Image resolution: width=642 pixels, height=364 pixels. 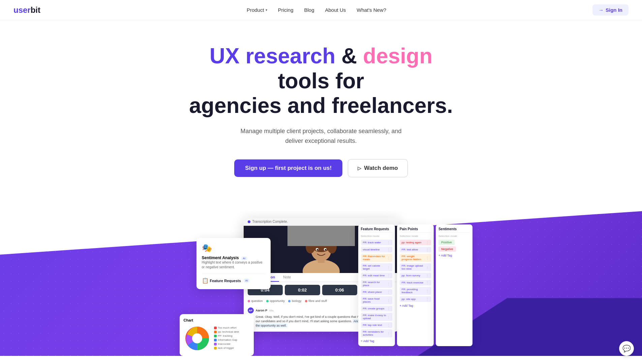 What do you see at coordinates (415, 258) in the screenshot?
I see `tag-weight-progress: FR: weight progress hidden⋮` at bounding box center [415, 258].